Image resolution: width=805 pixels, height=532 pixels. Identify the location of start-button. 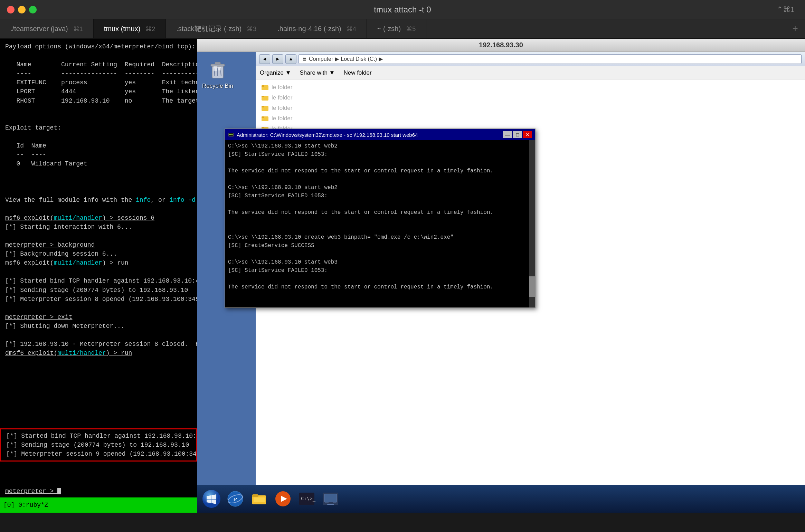
(211, 499).